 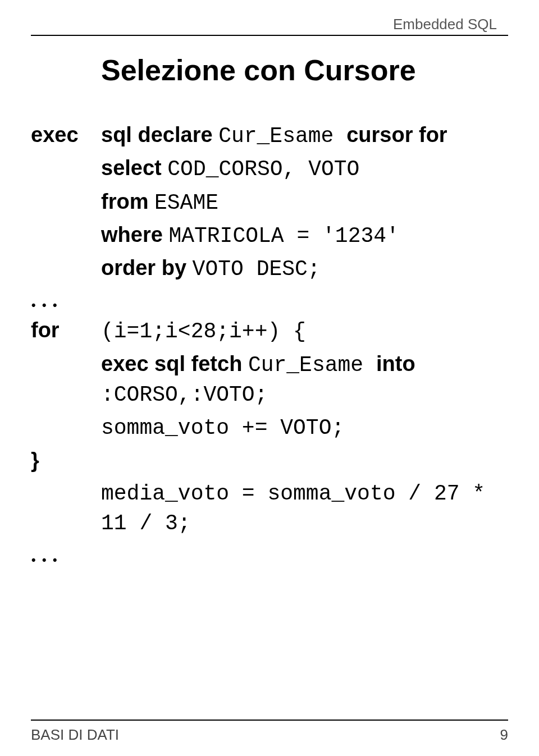 What do you see at coordinates (270, 168) in the screenshot?
I see `code-row: select COD_CORSO, VOTO` at bounding box center [270, 168].